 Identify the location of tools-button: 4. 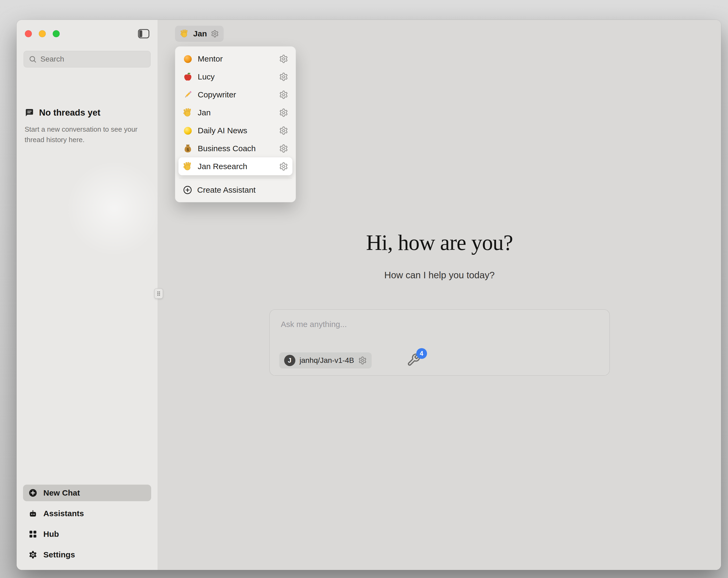
(414, 360).